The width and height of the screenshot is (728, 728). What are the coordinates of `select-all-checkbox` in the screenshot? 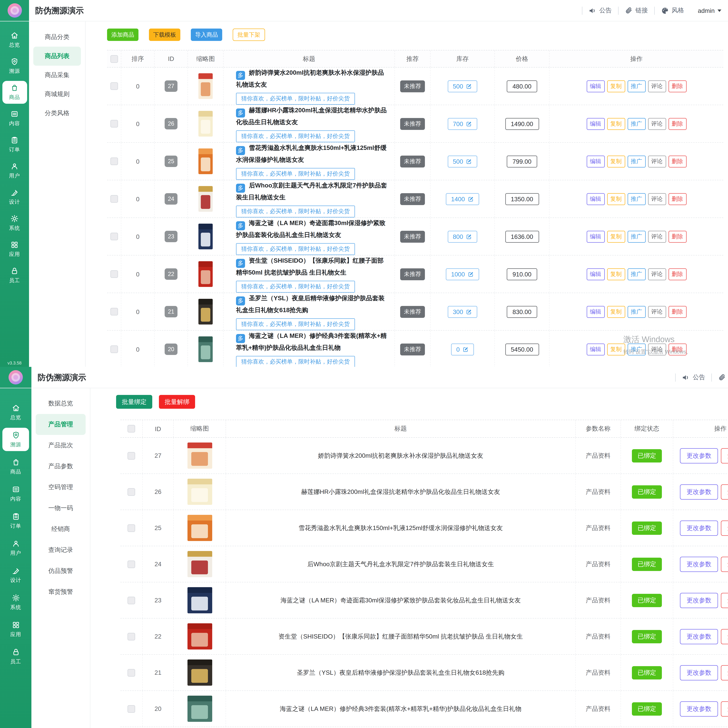 It's located at (131, 429).